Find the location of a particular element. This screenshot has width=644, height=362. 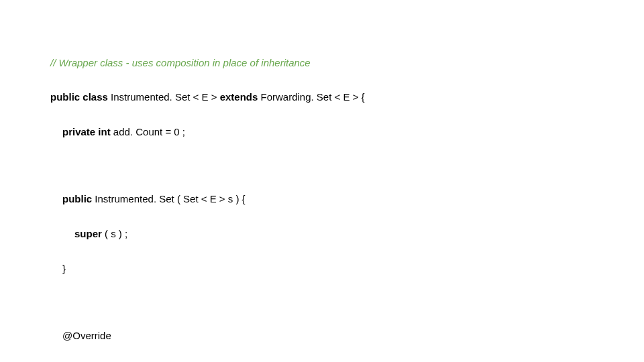

comment-line: // Wrapper class - uses composition in p… is located at coordinates (347, 63).